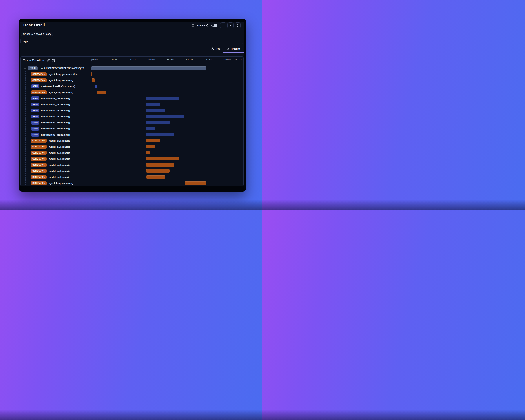  Describe the element at coordinates (132, 74) in the screenshot. I see `timeline-row-generation: — GENERATION agent_loop.generate_title` at that location.